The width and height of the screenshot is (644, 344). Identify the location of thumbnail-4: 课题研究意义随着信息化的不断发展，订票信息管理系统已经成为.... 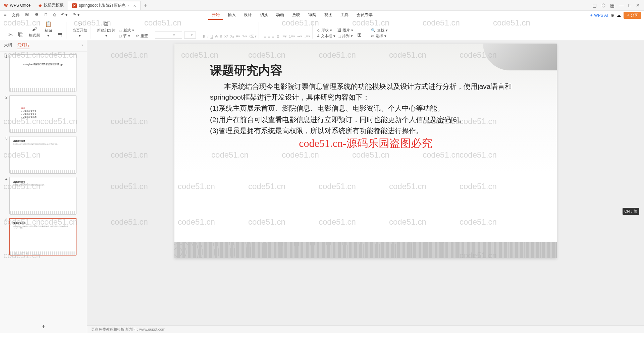
(43, 196).